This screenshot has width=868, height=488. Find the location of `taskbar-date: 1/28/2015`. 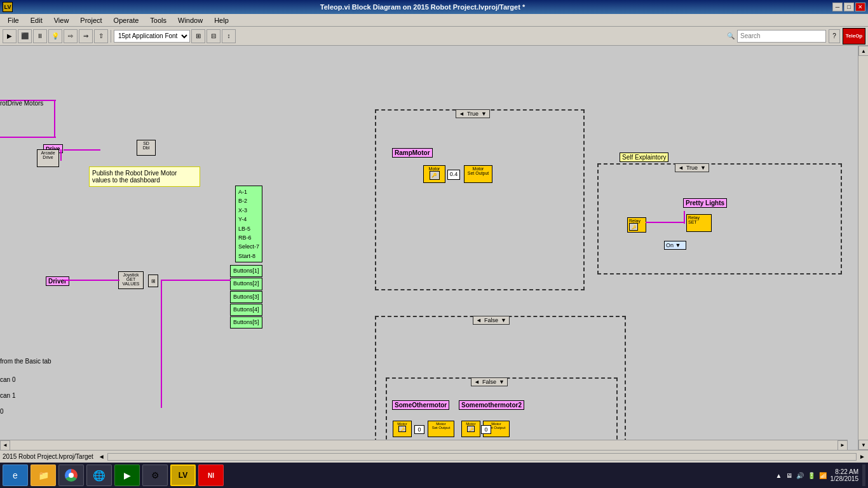

taskbar-date: 1/28/2015 is located at coordinates (845, 479).